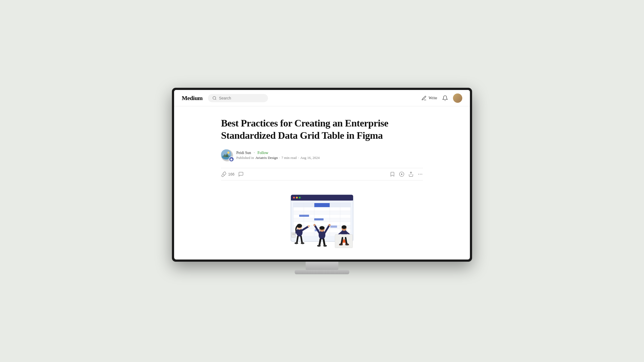  What do you see at coordinates (322, 266) in the screenshot?
I see `monitor-stand-neck` at bounding box center [322, 266].